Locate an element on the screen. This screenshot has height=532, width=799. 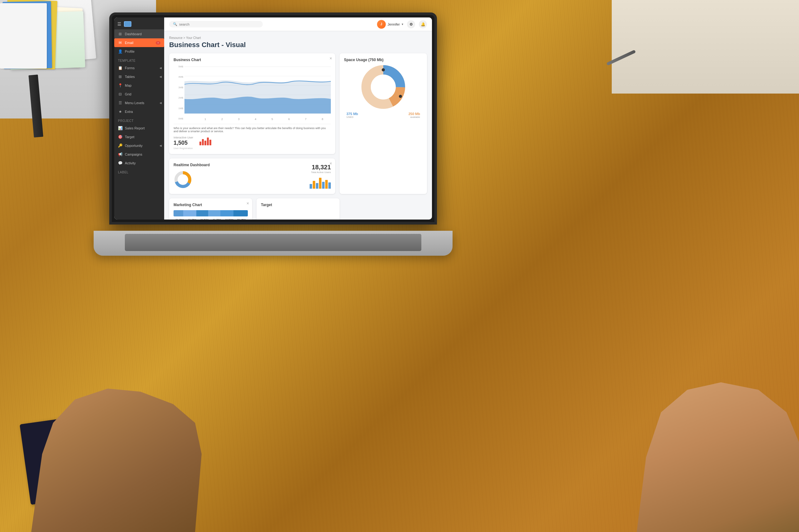
user-stat: Interactive User 1,505 User Registration is located at coordinates (183, 143).